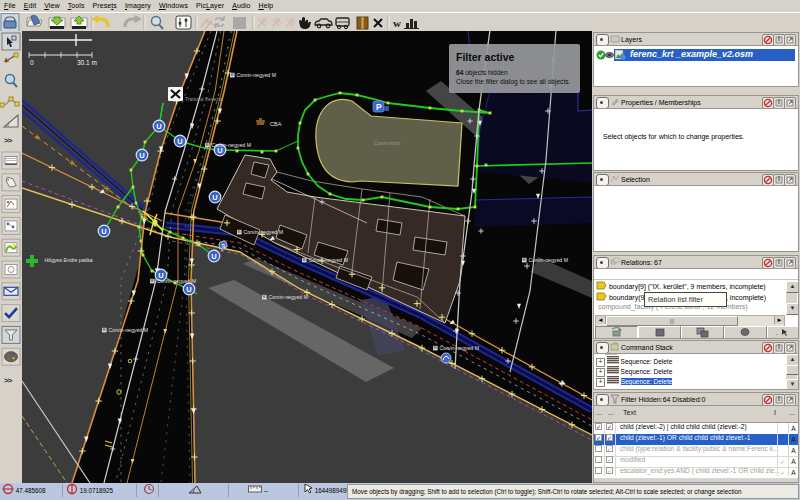 The image size is (800, 500). Describe the element at coordinates (87, 62) in the screenshot. I see `svg-text: 30.1 m` at that location.